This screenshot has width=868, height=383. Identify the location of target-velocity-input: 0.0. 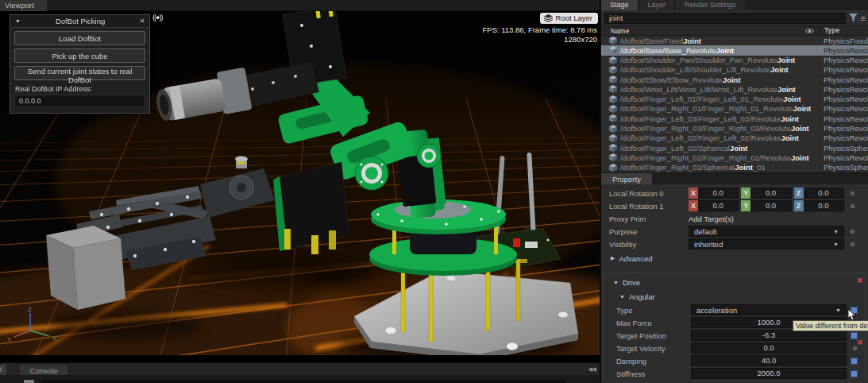
(769, 348).